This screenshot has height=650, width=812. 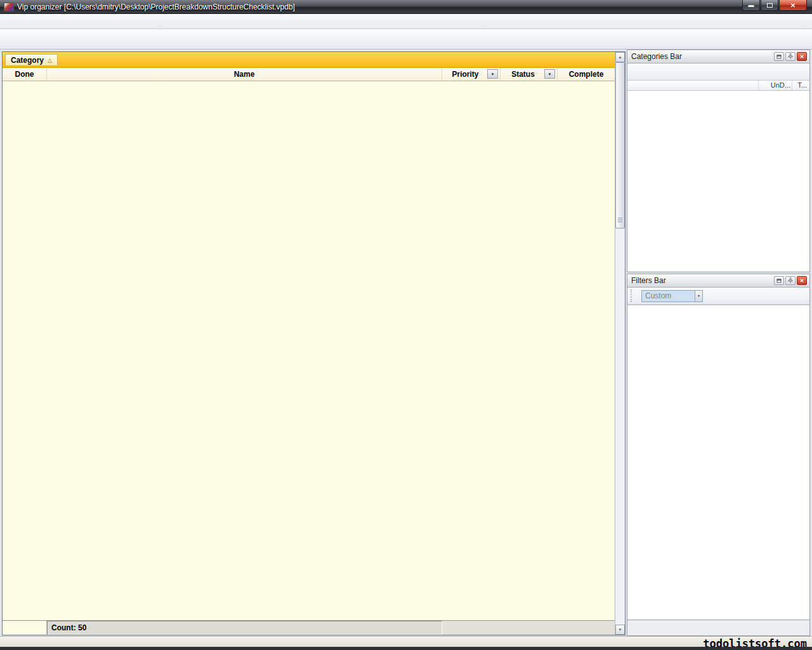 I want to click on scroll-down-button: ▼, so click(x=620, y=630).